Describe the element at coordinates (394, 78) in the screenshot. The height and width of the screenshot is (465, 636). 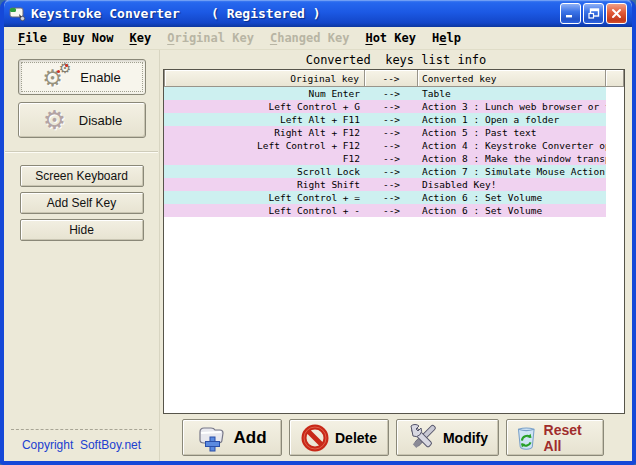
I see `list-header: Original key --> Converted key` at that location.